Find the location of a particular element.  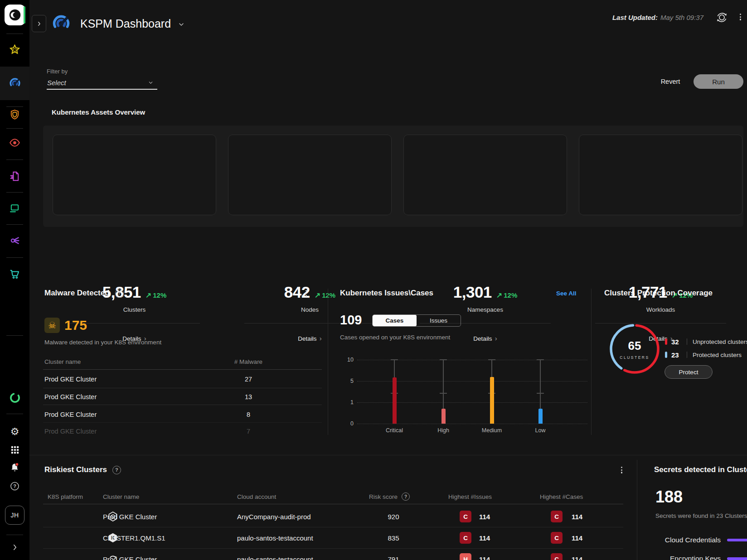

malware-table-header: Cluster name # Malware is located at coordinates (183, 362).